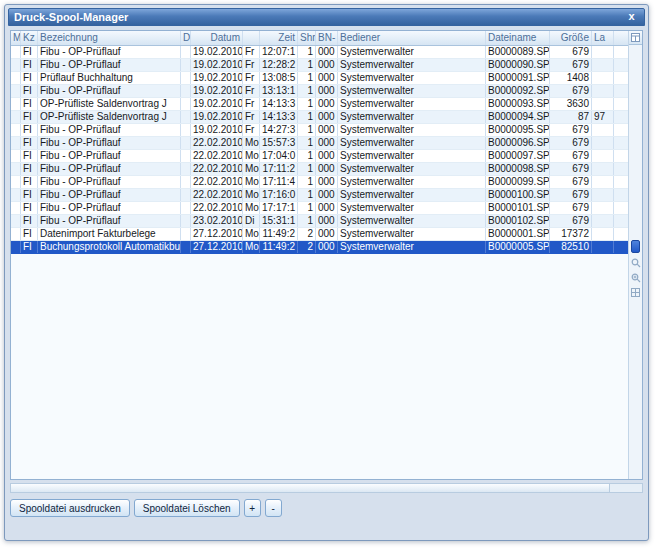 This screenshot has height=548, width=656. What do you see at coordinates (636, 262) in the screenshot?
I see `search-icon` at bounding box center [636, 262].